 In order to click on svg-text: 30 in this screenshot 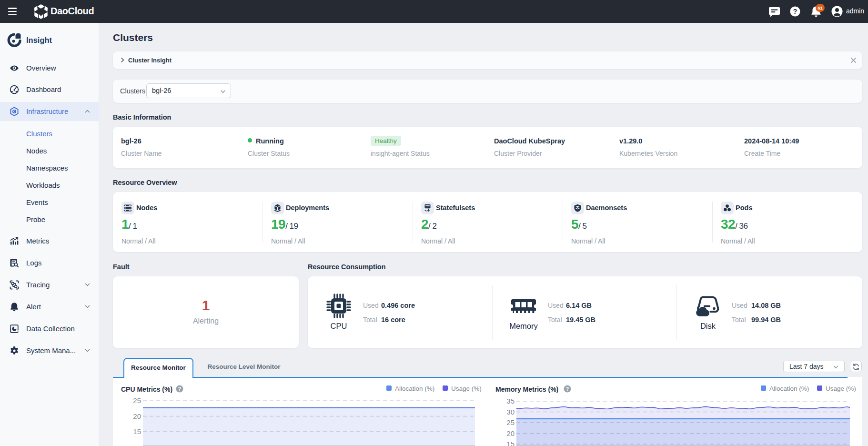, I will do `click(511, 412)`.